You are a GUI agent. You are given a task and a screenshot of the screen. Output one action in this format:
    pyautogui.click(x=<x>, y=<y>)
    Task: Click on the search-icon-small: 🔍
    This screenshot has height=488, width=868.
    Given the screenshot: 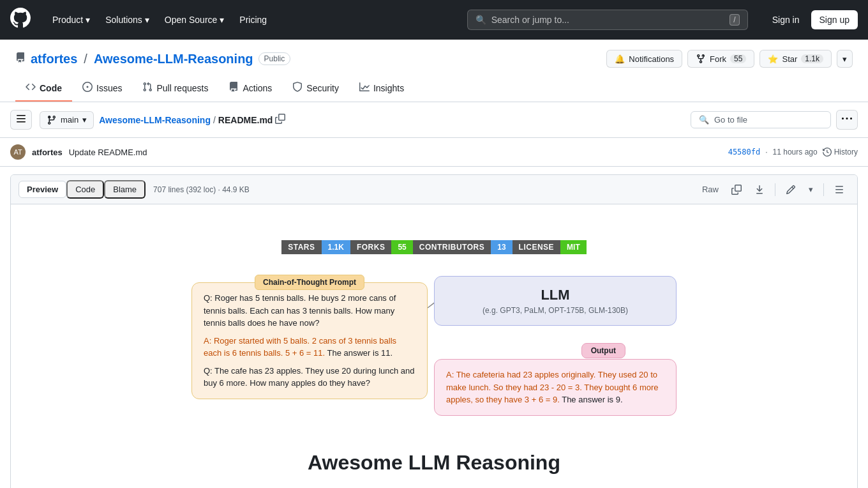 What is the action you would take?
    pyautogui.click(x=704, y=120)
    